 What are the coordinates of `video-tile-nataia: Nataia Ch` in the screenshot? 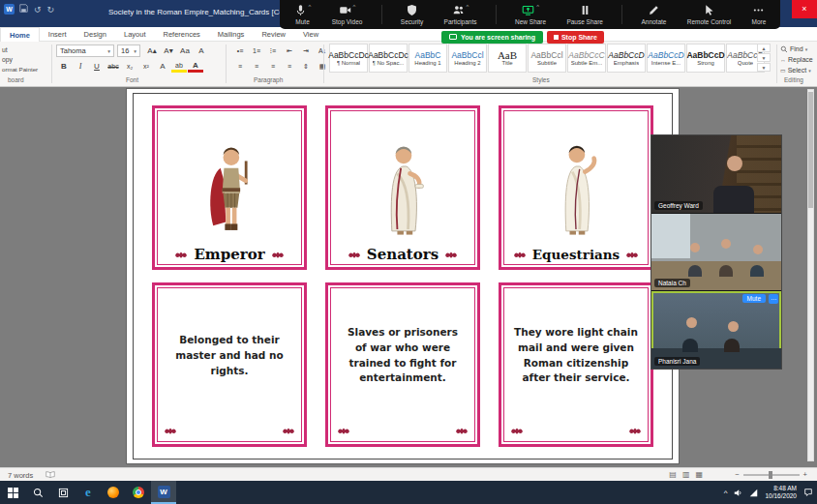 It's located at (716, 253).